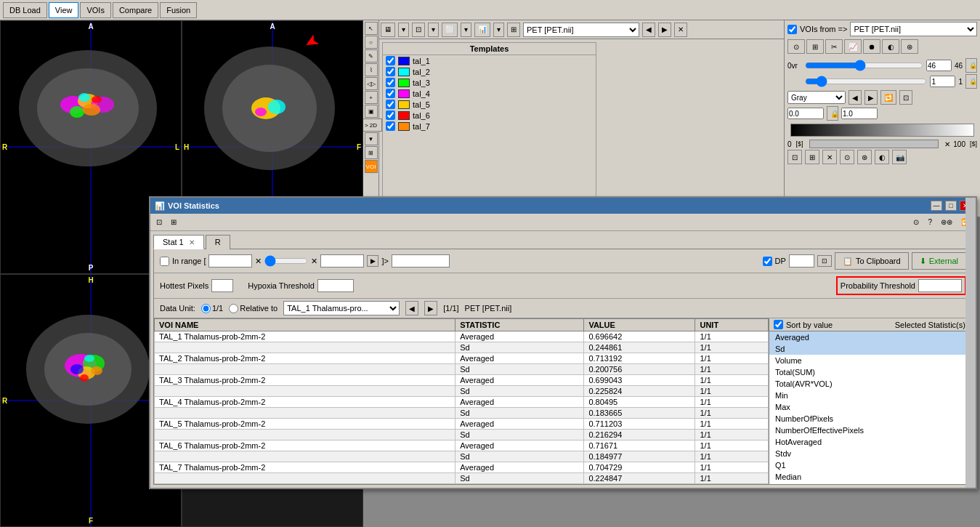 The width and height of the screenshot is (980, 527). I want to click on sidebar-icon-3: ✂, so click(834, 47).